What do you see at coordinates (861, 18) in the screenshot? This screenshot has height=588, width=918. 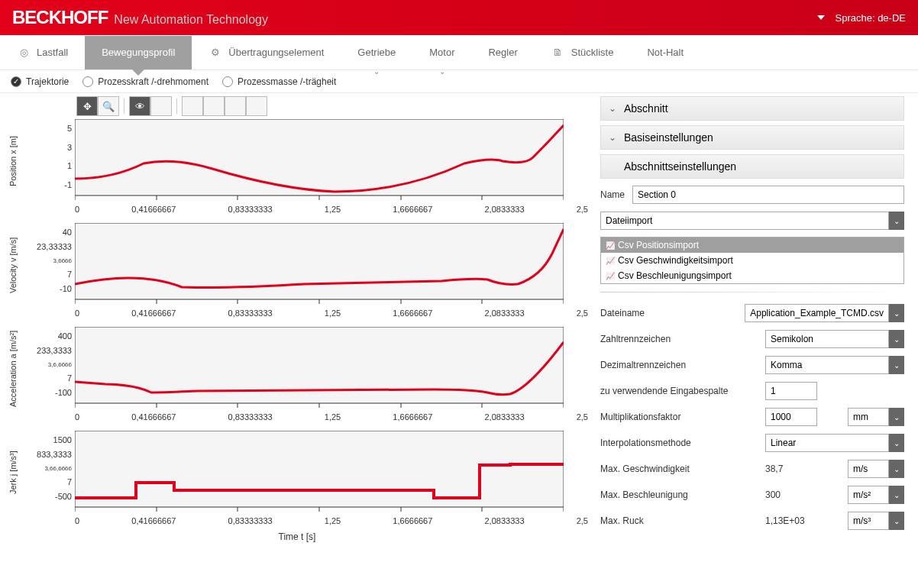 I see `language-selector: Sprache: de-DE` at bounding box center [861, 18].